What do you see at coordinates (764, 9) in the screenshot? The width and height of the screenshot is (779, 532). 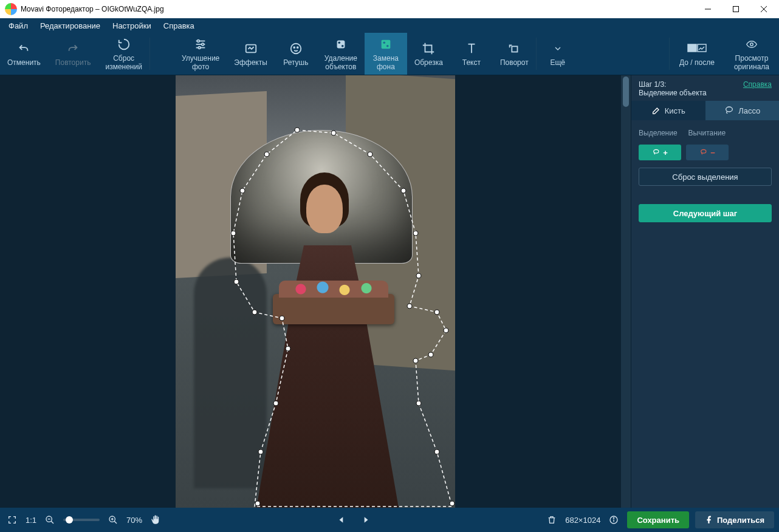 I see `close-button` at bounding box center [764, 9].